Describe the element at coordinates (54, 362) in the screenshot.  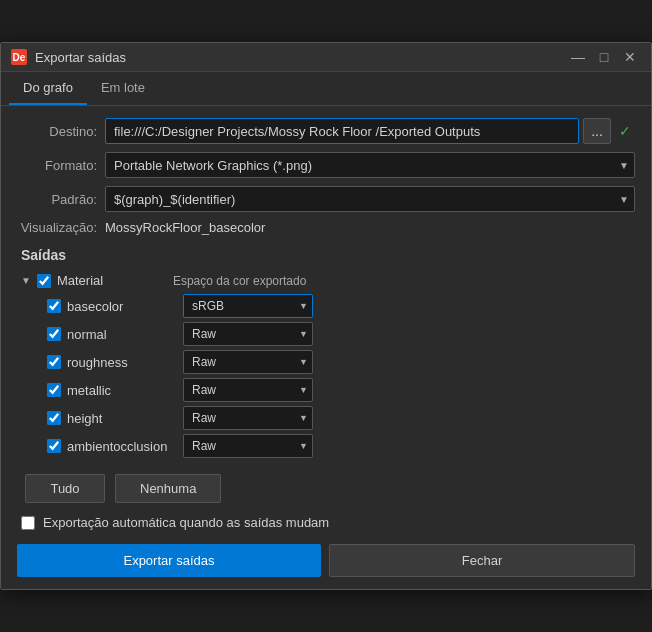
I see `roughness-checkbox` at that location.